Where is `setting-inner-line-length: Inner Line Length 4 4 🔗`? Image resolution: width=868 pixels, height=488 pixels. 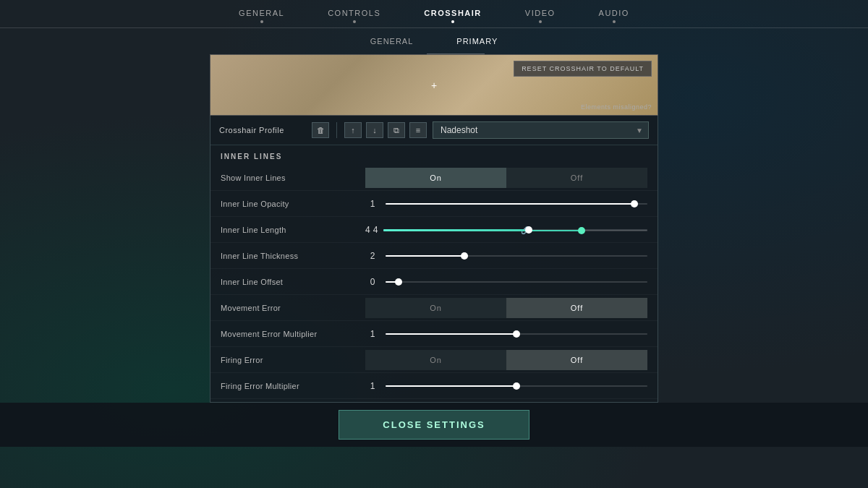 setting-inner-line-length: Inner Line Length 4 4 🔗 is located at coordinates (434, 230).